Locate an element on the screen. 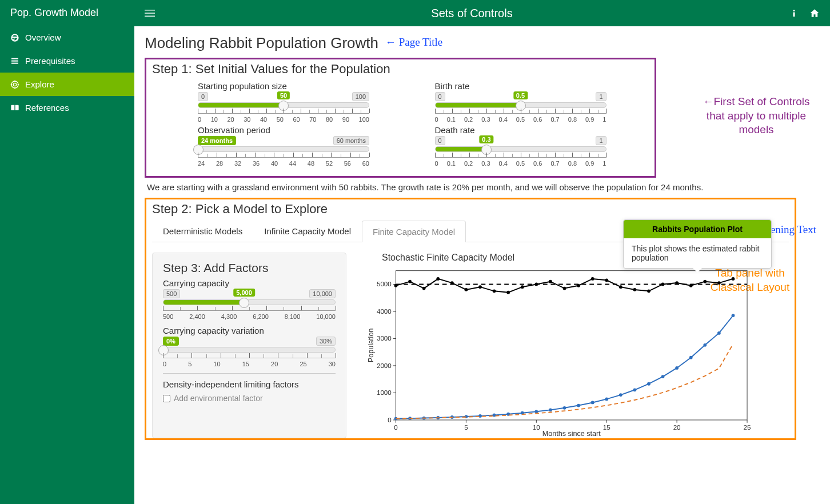  slider-start-pop: 50 is located at coordinates (284, 105).